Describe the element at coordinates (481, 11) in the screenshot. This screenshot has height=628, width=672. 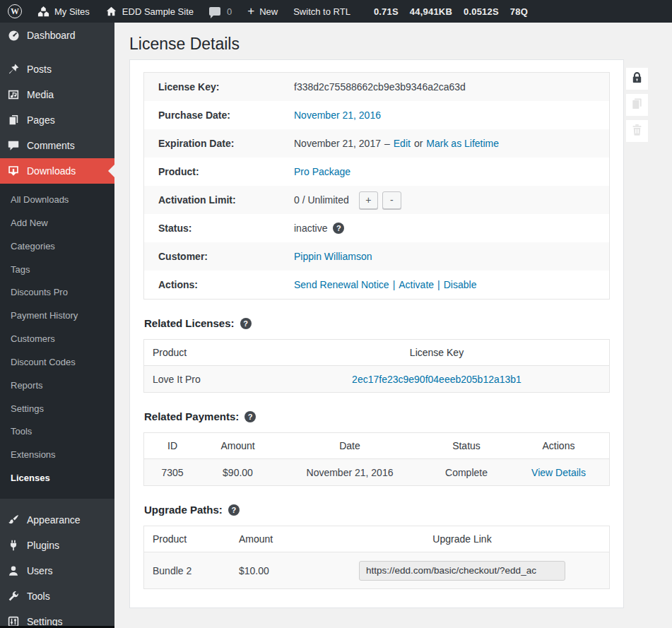
I see `stat-query-time: 0.0512S` at that location.